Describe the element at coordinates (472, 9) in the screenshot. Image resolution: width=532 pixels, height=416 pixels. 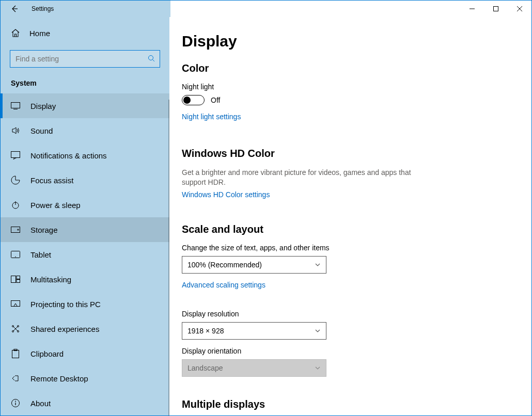
I see `minimize-button` at that location.